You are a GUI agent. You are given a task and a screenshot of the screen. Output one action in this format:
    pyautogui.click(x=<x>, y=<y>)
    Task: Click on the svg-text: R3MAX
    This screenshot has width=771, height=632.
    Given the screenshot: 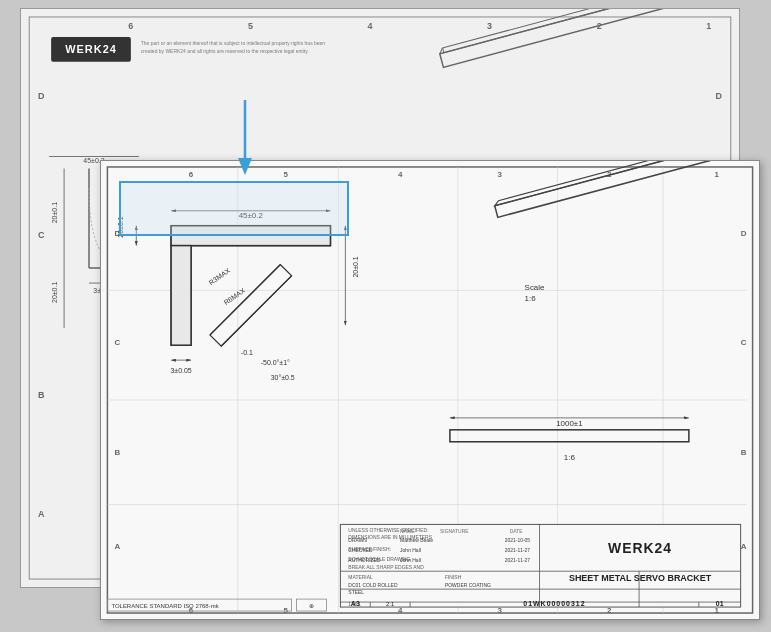 What is the action you would take?
    pyautogui.click(x=220, y=277)
    